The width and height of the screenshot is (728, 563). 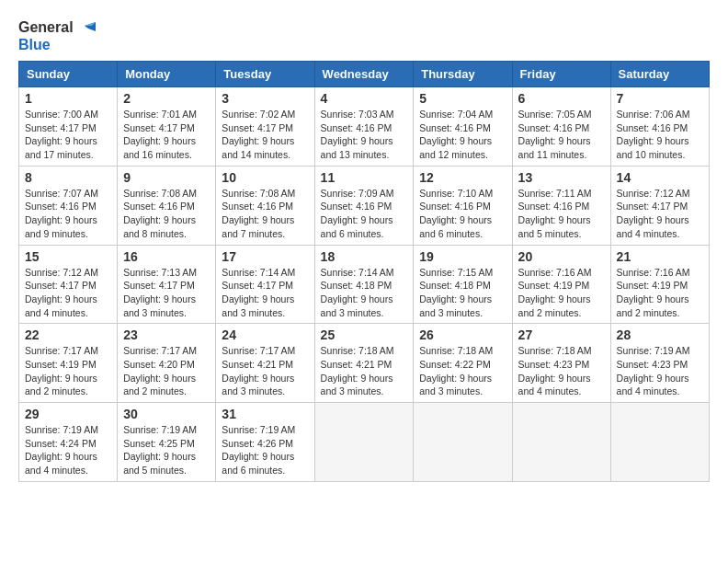 What do you see at coordinates (364, 335) in the screenshot?
I see `day-number: 25` at bounding box center [364, 335].